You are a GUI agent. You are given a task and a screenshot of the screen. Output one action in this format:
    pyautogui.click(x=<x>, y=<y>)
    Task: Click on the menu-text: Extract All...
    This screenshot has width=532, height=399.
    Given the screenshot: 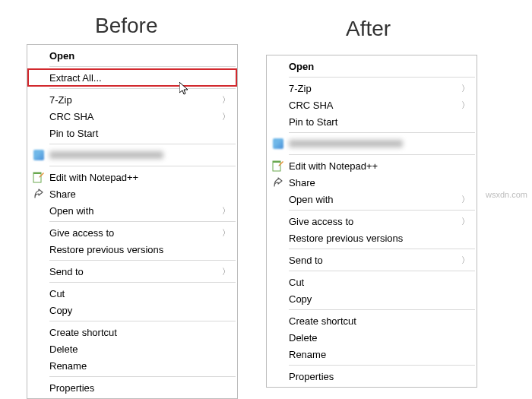 What is the action you would take?
    pyautogui.click(x=76, y=78)
    